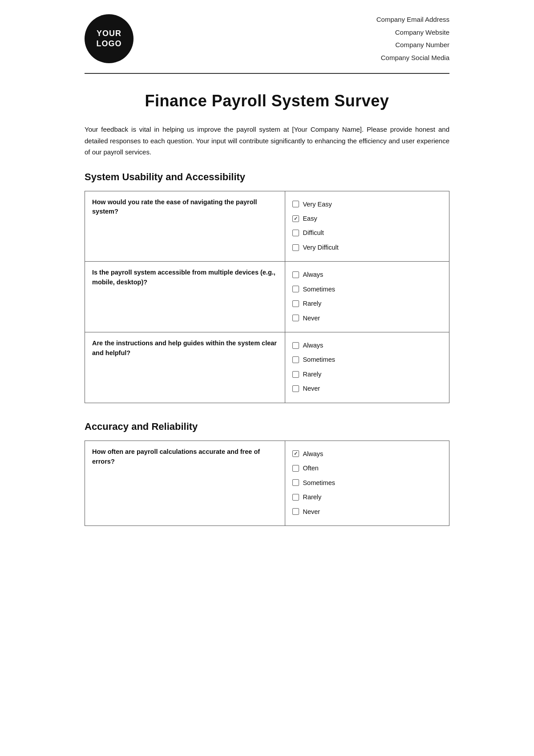  I want to click on table-row: Is the payroll system accessible from mu…, so click(267, 297).